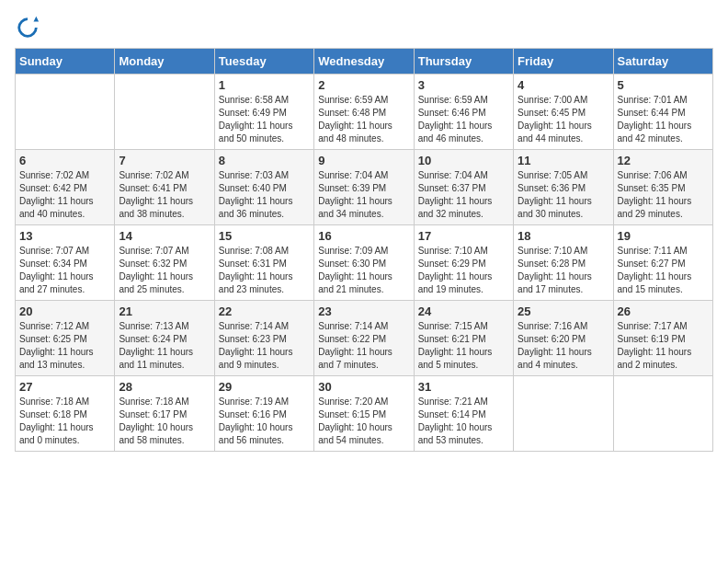  I want to click on calendar-cell: 15Sunrise: 7:08 AM Sunset: 6:31 PM Dayli…, so click(264, 263).